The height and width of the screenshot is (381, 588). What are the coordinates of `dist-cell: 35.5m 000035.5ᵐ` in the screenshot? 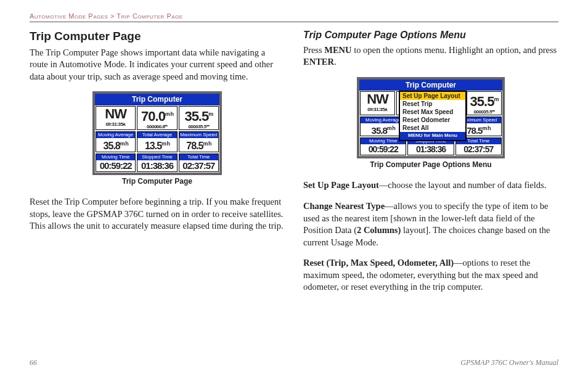 It's located at (198, 118).